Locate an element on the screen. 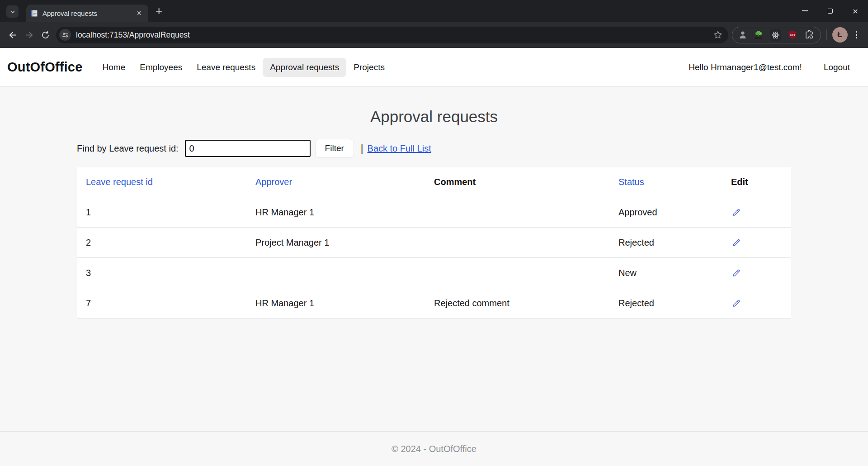  back-to-full-list-link: Back to Full List is located at coordinates (400, 148).